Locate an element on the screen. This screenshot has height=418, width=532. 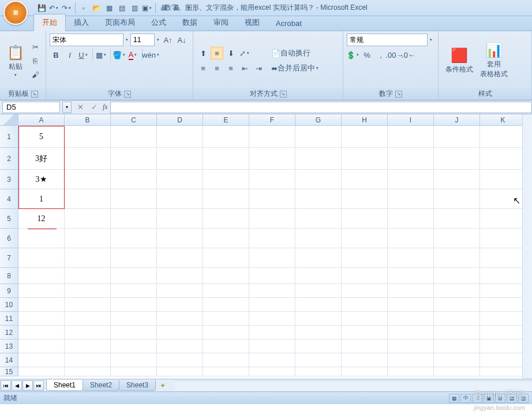
cell-A7 is located at coordinates (42, 258).